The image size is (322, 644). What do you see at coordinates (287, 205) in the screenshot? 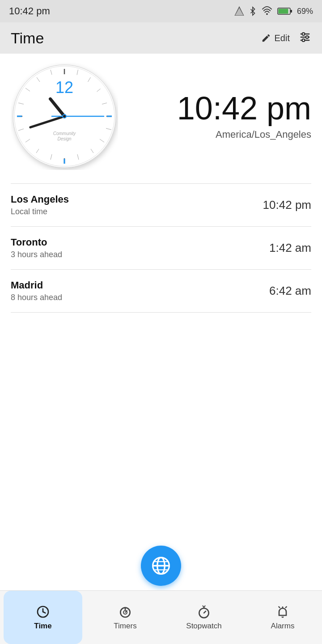
I see `city-time-los-angeles: 10:42 pm` at bounding box center [287, 205].